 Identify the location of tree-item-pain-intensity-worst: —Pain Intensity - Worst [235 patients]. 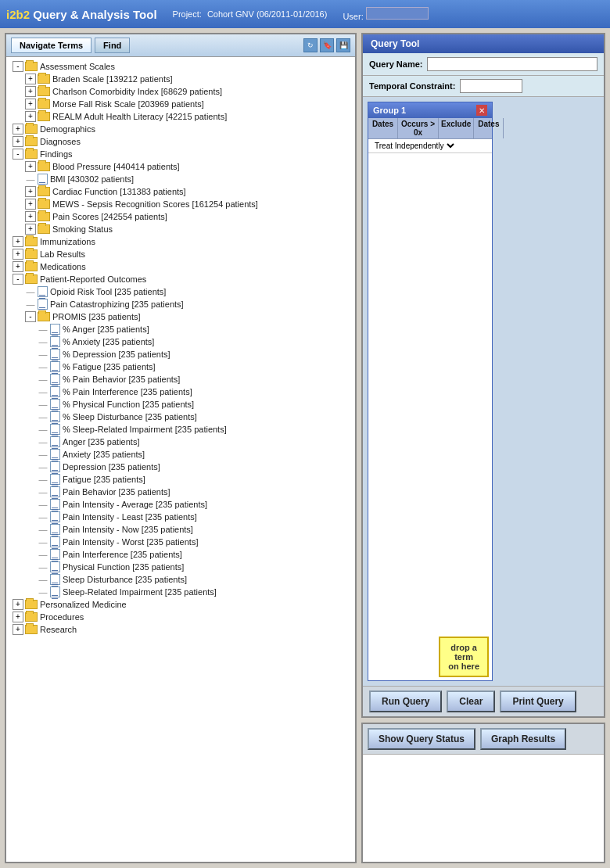
(181, 542).